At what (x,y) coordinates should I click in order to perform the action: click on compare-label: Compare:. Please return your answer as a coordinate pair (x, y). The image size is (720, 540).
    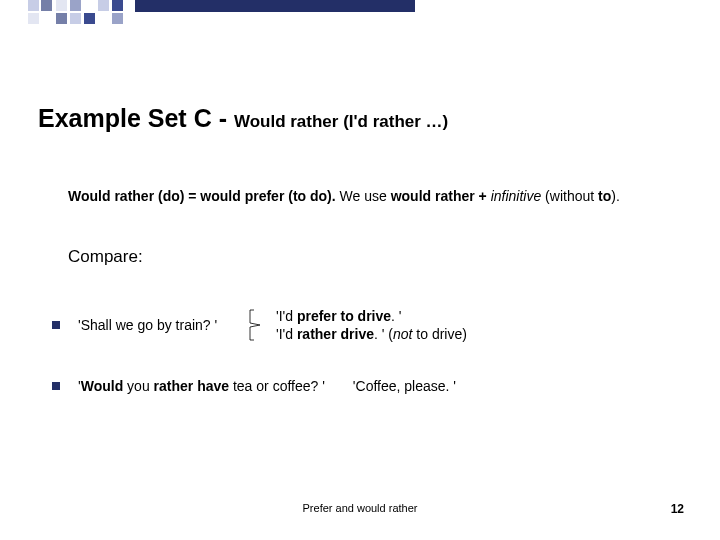
    Looking at the image, I should click on (375, 257).